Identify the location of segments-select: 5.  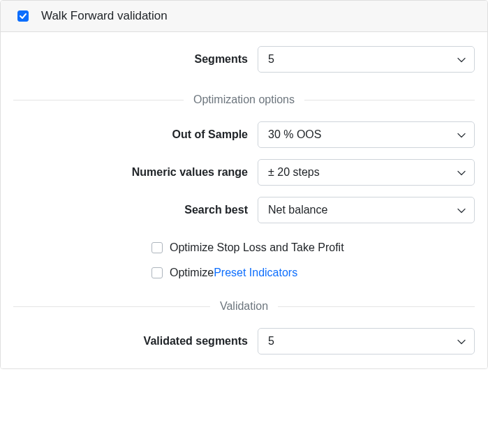
(366, 59).